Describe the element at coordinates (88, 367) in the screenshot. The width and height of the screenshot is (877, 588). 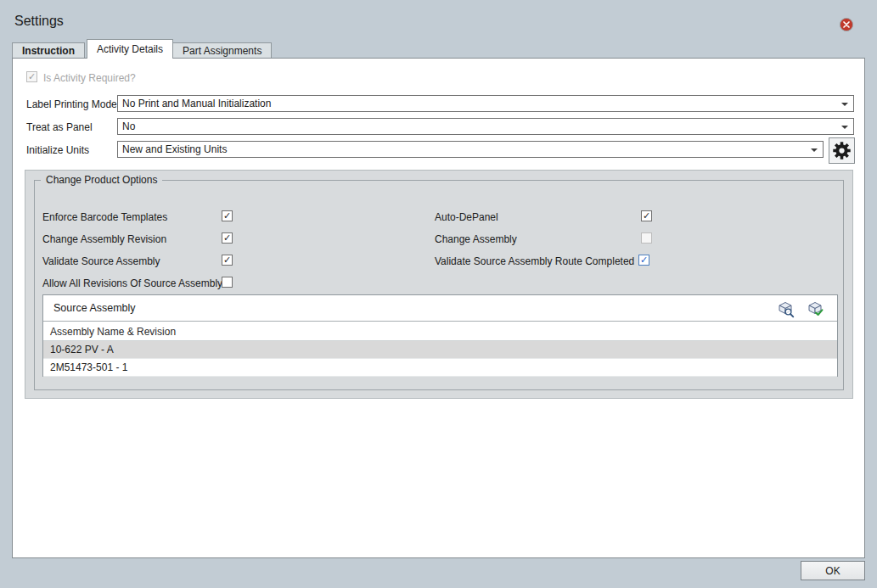
I see `assembly-row-value: 2M51473-501 - 1` at that location.